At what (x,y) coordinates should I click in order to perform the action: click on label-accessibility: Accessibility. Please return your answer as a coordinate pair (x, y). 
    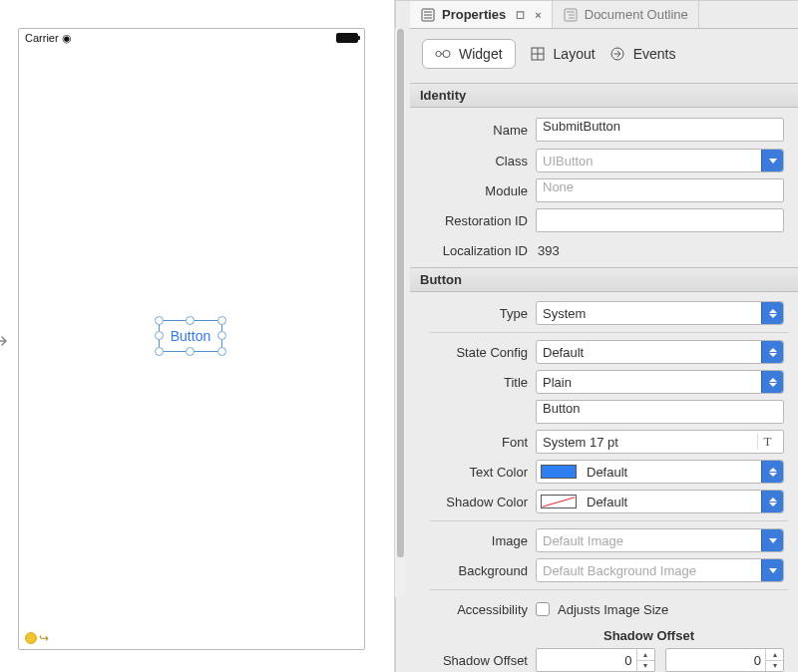
    Looking at the image, I should click on (473, 610).